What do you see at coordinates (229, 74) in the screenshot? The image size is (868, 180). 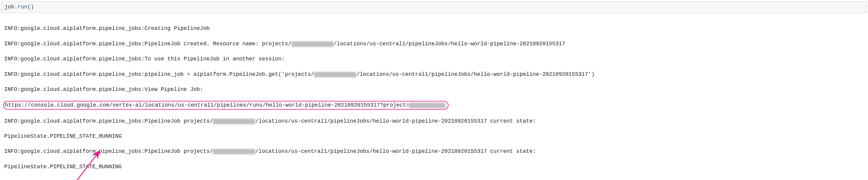 I see `log-text: pipeline_job = aiplatform.PipelineJob.ge…` at bounding box center [229, 74].